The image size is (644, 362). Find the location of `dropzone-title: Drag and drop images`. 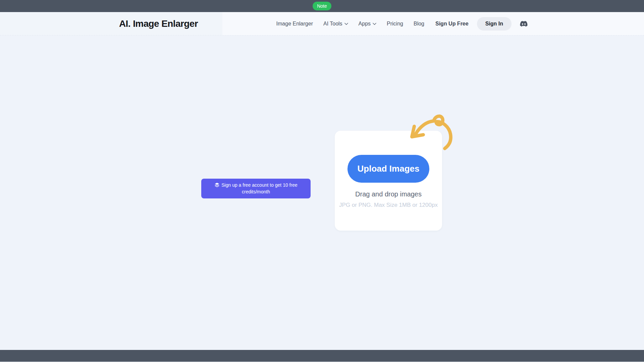

dropzone-title: Drag and drop images is located at coordinates (388, 194).